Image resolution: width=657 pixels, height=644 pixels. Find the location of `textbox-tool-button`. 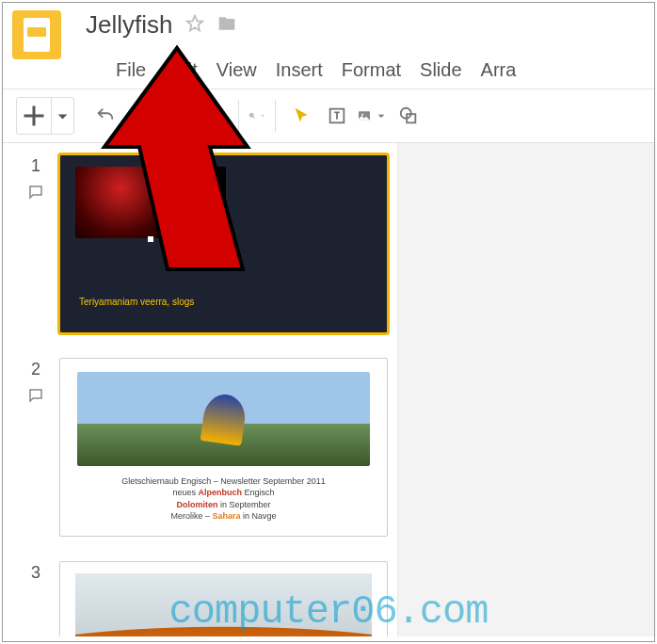

textbox-tool-button is located at coordinates (337, 116).